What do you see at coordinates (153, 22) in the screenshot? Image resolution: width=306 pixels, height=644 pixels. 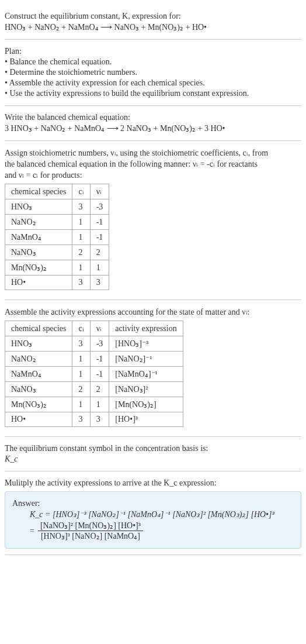 I see `intro-section: Construct the equilibrium constant, K, e…` at bounding box center [153, 22].